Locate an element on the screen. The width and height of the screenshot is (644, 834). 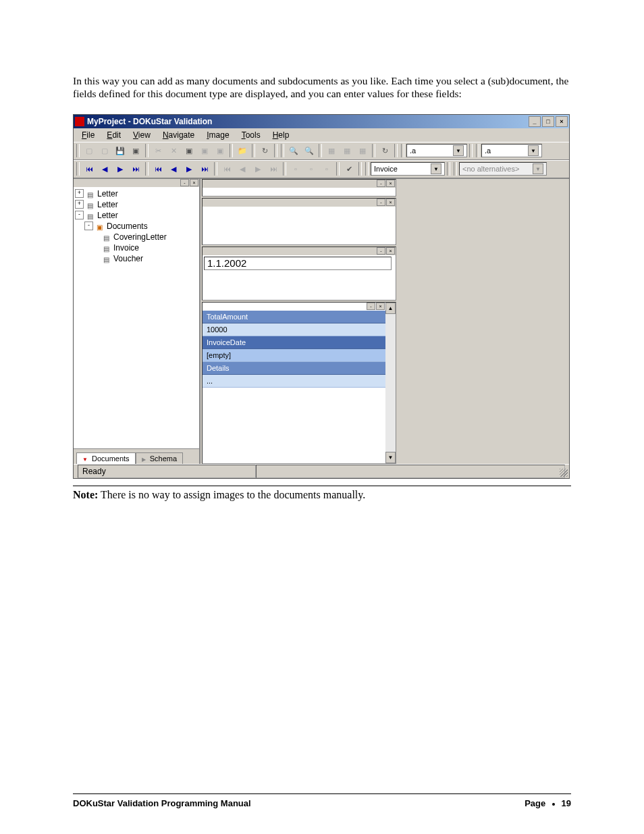
copy-icon: ▣ is located at coordinates (189, 151).